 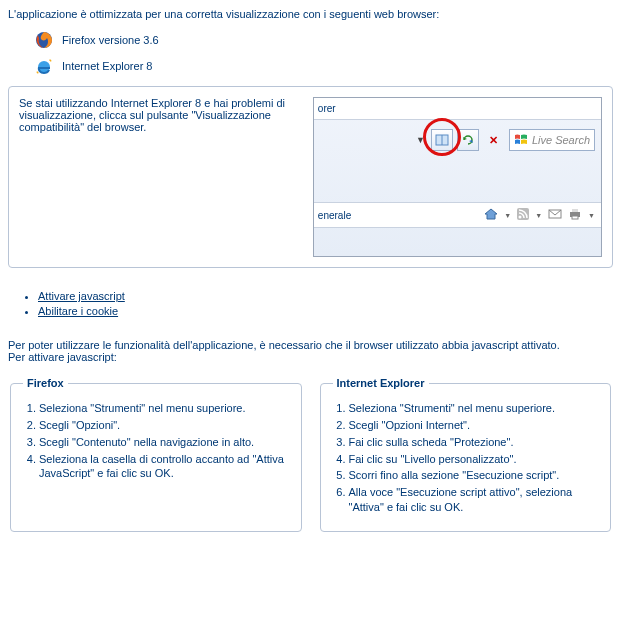 What do you see at coordinates (334, 216) in the screenshot?
I see `ie-tab-label: enerale` at bounding box center [334, 216].